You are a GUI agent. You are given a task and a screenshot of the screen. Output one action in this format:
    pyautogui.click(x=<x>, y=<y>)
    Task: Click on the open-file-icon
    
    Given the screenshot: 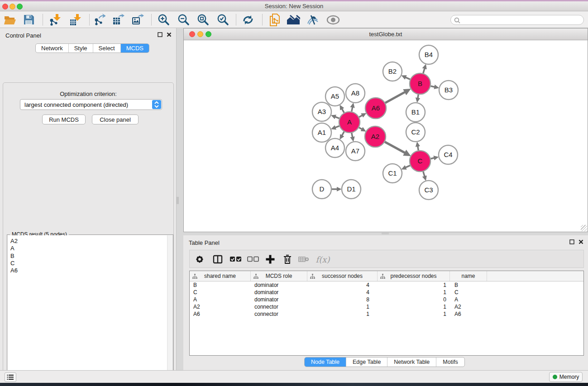 What is the action you would take?
    pyautogui.click(x=10, y=20)
    